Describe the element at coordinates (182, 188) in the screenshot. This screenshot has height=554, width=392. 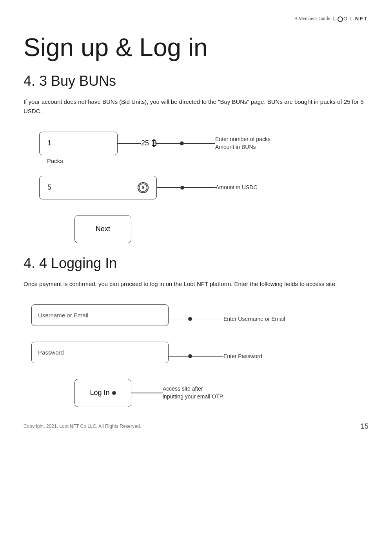
I see `usdc-connector-dot` at that location.